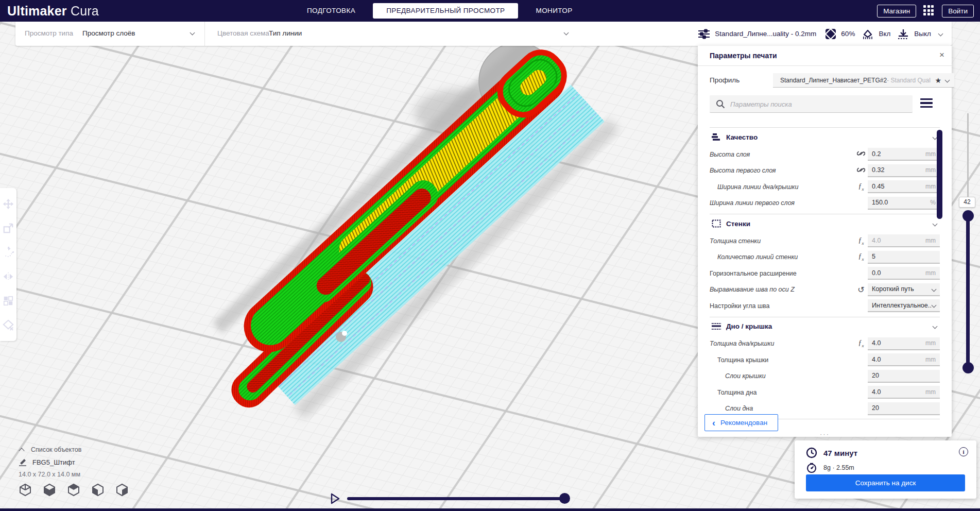  I want to click on support-value: Вкл, so click(885, 34).